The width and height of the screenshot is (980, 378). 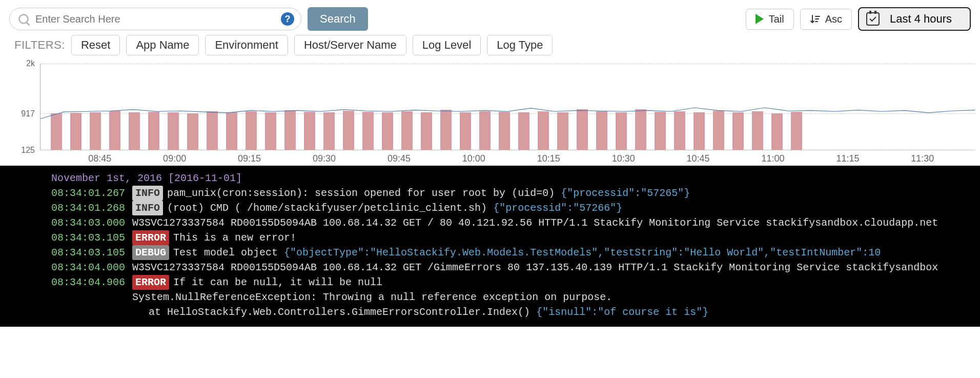 What do you see at coordinates (490, 282) in the screenshot?
I see `log-row: 08:34:04.906ERRORIf it can be null, it w…` at bounding box center [490, 282].